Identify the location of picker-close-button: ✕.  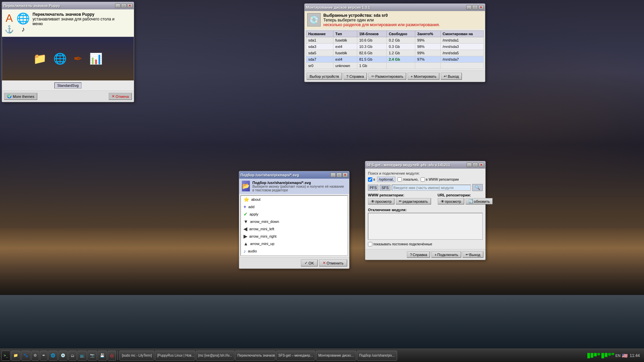
(345, 175).